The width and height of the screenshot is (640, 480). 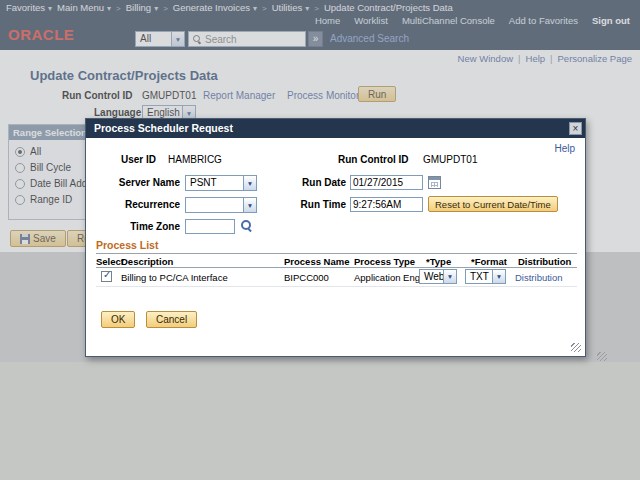 I want to click on dialog-help-link: Help, so click(x=564, y=148).